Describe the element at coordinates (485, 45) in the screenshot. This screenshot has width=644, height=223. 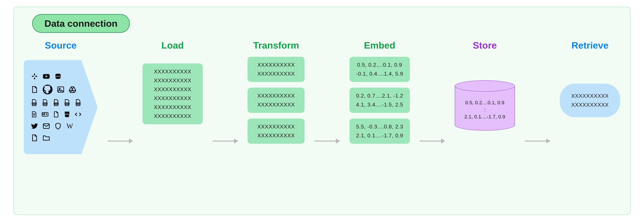
I see `stage-store-title: Store` at that location.